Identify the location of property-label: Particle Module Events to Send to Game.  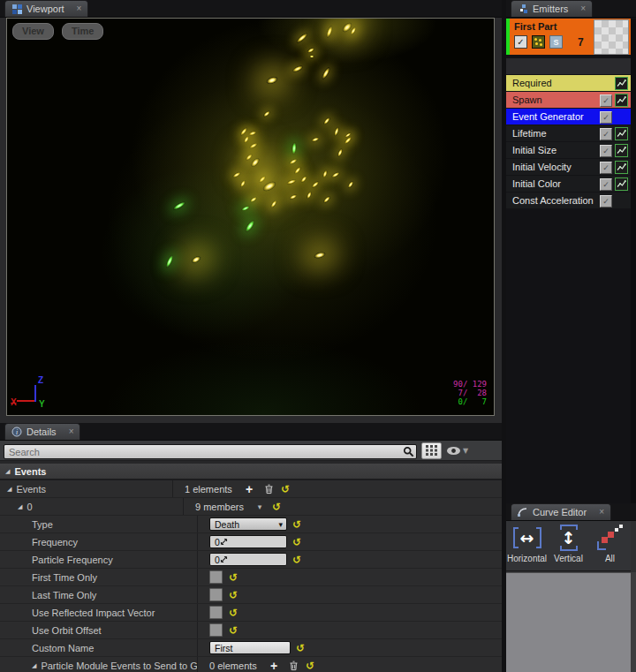
(119, 666).